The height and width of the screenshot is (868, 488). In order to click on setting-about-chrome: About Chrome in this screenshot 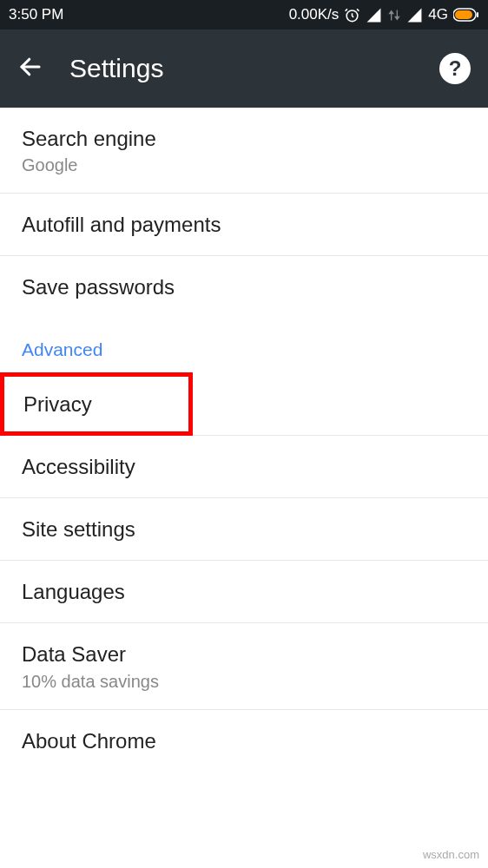, I will do `click(244, 741)`.